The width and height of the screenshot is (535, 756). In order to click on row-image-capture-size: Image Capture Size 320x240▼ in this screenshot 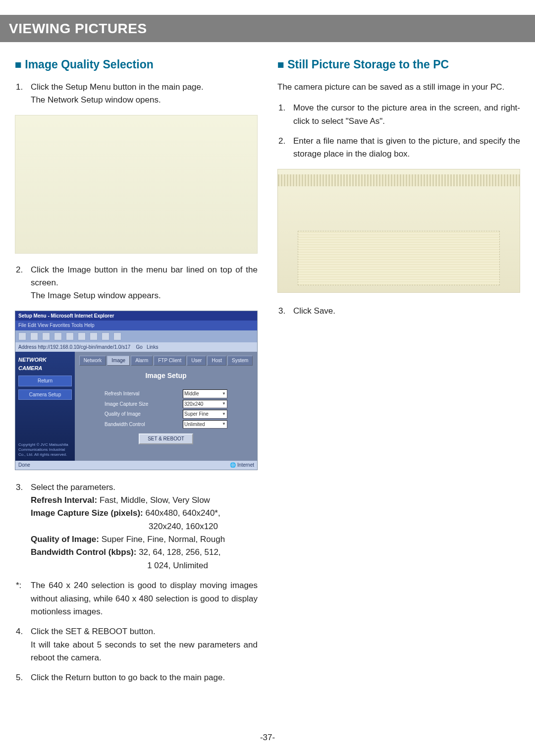, I will do `click(166, 404)`.